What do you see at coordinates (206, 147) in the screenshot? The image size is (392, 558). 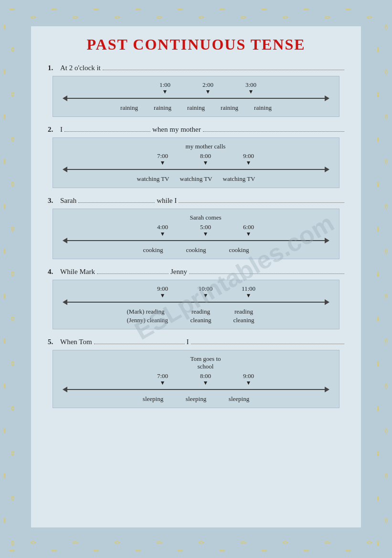 I see `q2-event-label: my mother calls` at bounding box center [206, 147].